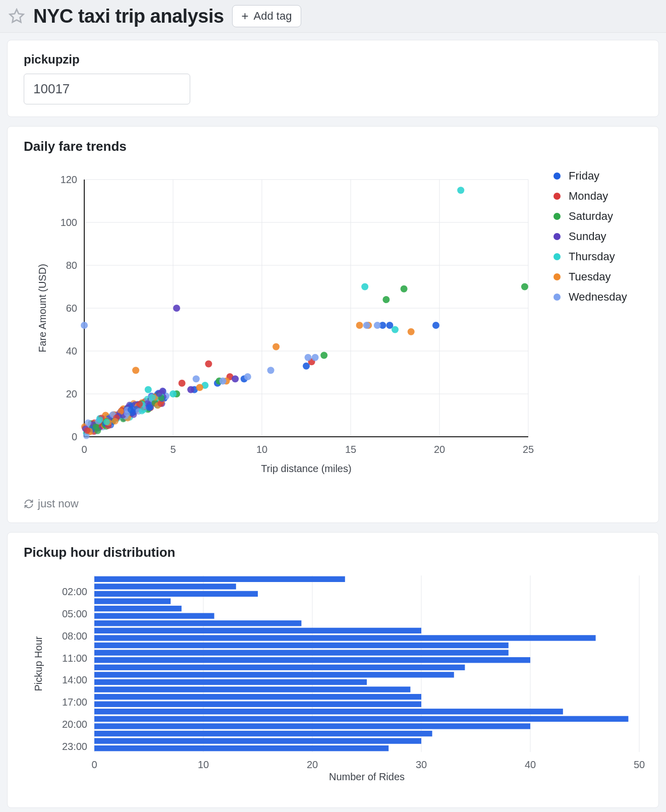 This screenshot has height=812, width=666. I want to click on legend-label: Sunday, so click(587, 237).